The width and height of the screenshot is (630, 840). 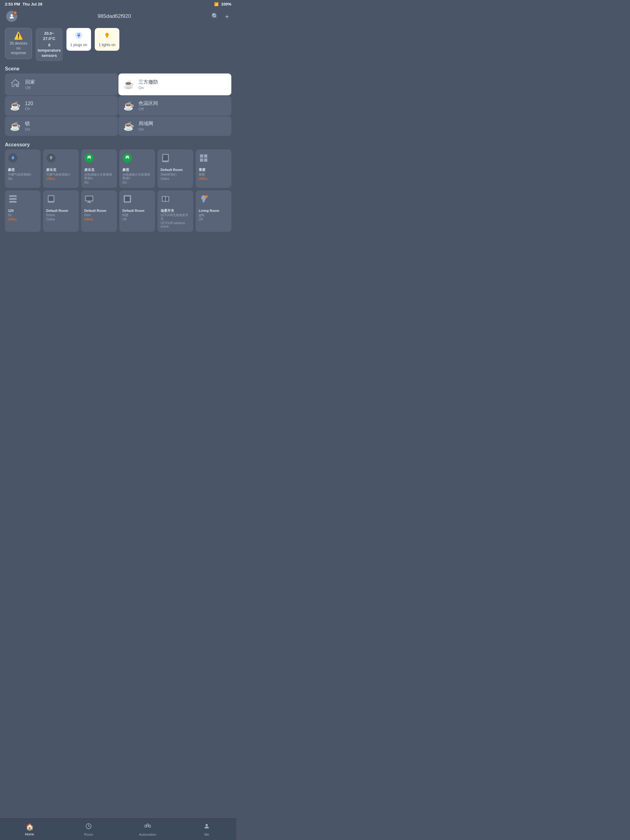 What do you see at coordinates (13, 200) in the screenshot?
I see `list-icon` at bounding box center [13, 200].